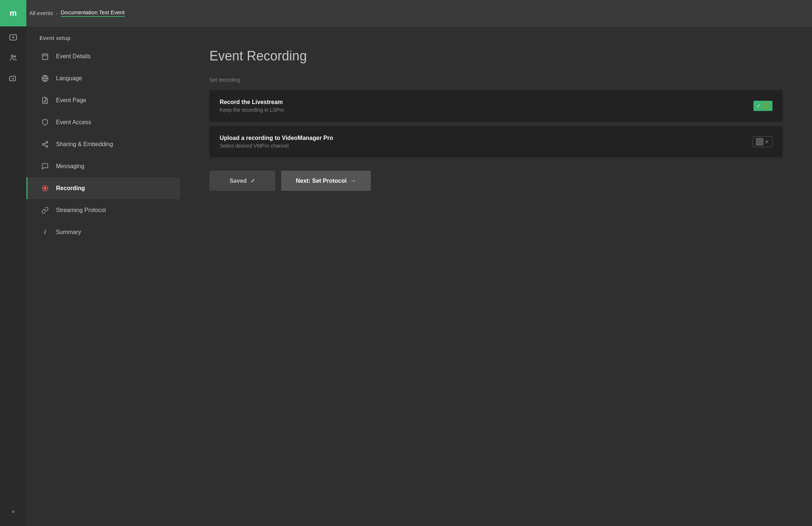 The height and width of the screenshot is (526, 812). I want to click on card-title-record-livestream: Record the Livestream, so click(252, 102).